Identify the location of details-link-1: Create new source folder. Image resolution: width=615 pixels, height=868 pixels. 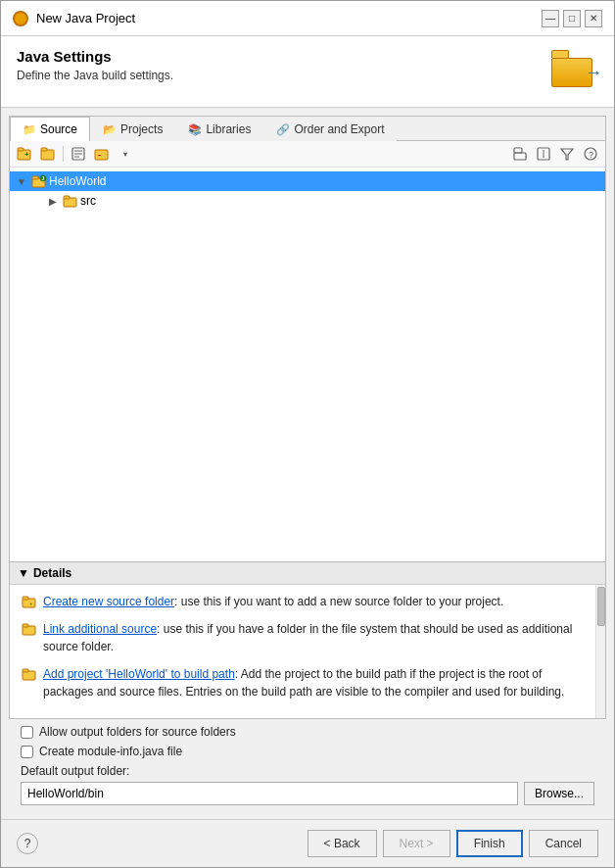
(109, 602).